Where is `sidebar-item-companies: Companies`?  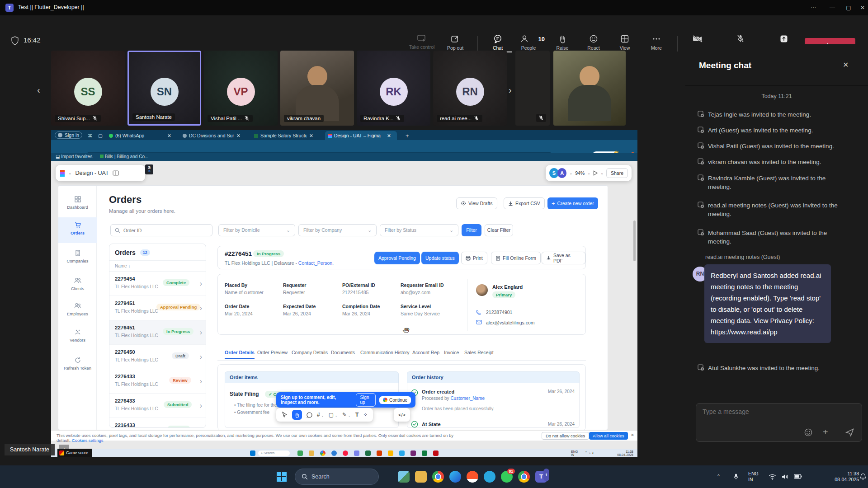
sidebar-item-companies: Companies is located at coordinates (78, 257).